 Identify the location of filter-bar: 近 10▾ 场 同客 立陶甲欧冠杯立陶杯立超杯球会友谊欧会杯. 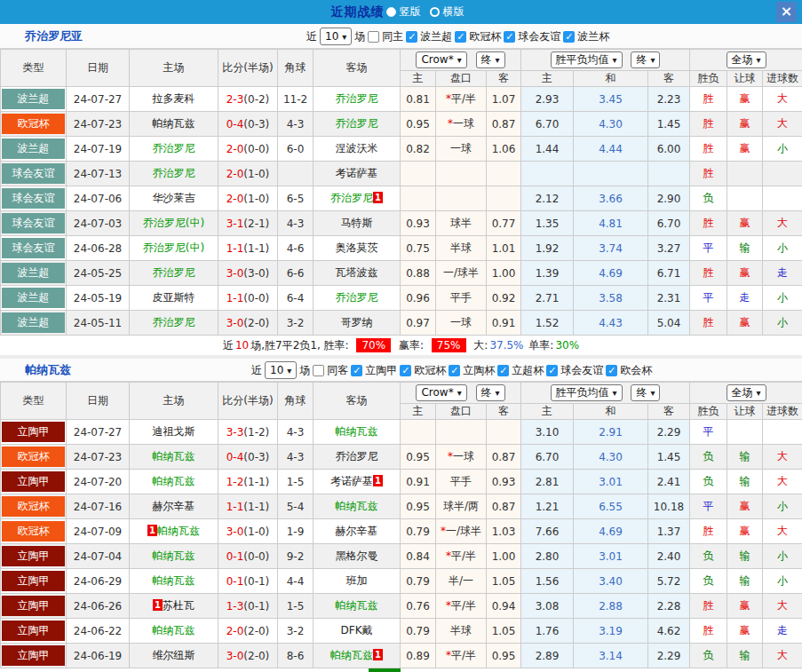
(451, 370).